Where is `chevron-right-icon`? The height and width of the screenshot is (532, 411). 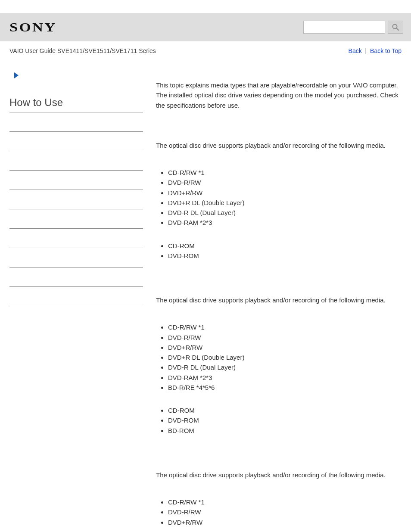
chevron-right-icon is located at coordinates (17, 75).